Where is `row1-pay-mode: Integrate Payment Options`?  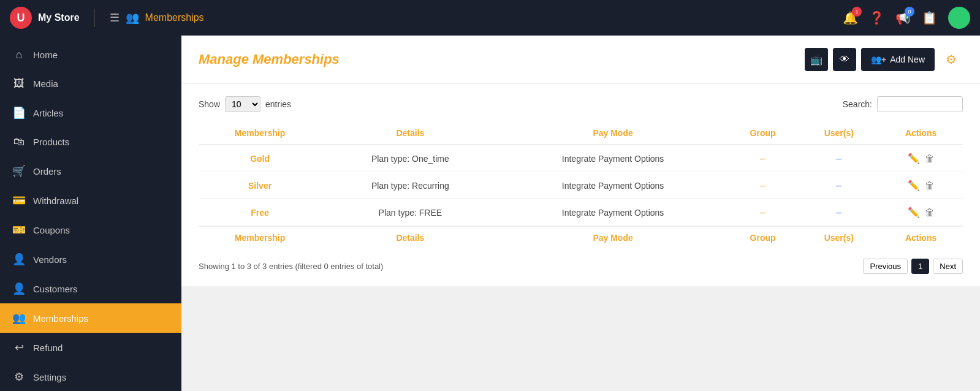 row1-pay-mode: Integrate Payment Options is located at coordinates (613, 158).